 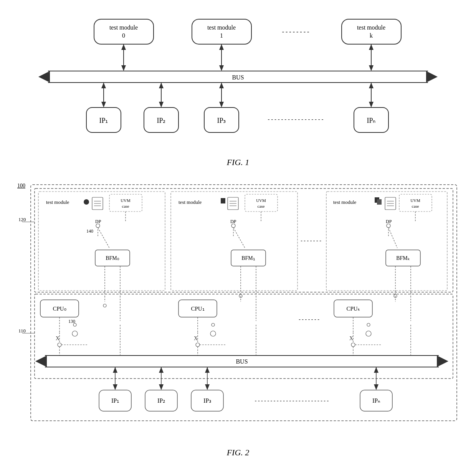 I want to click on fig1-caption: FIG. 1, so click(x=238, y=162).